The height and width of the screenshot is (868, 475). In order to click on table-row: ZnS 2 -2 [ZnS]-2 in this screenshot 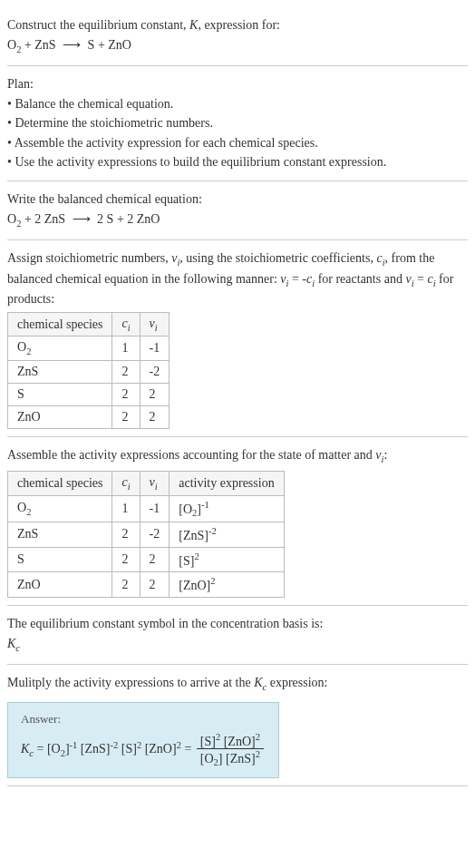, I will do `click(147, 535)`.